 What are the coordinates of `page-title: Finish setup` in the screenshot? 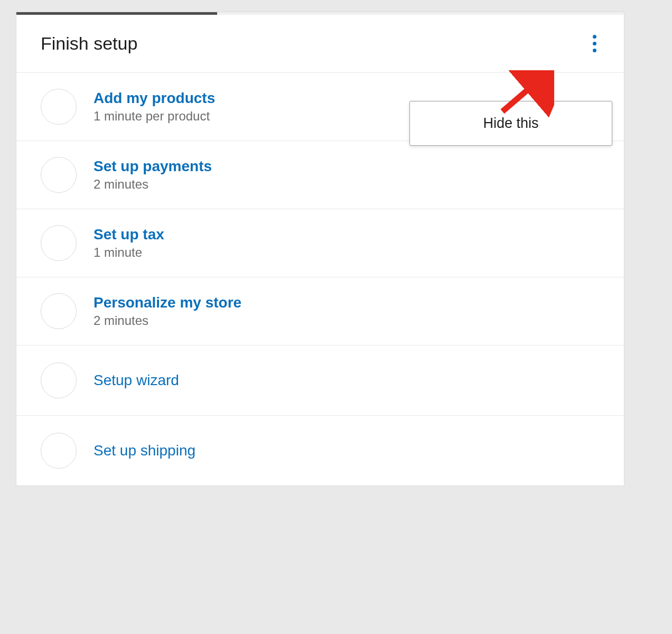 It's located at (89, 43).